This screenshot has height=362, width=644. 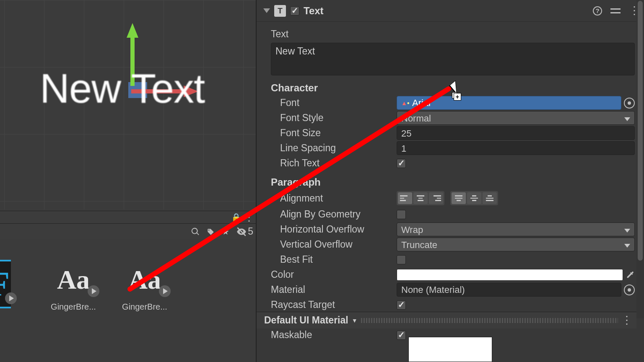 I want to click on presets-icon, so click(x=615, y=11).